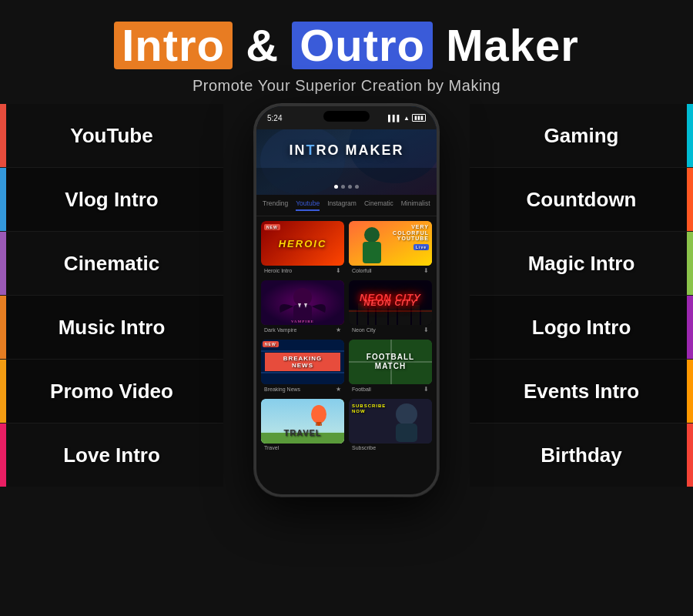 The image size is (693, 616). What do you see at coordinates (303, 271) in the screenshot?
I see `thumb-label-heroic: Heroic Intro ⬇` at bounding box center [303, 271].